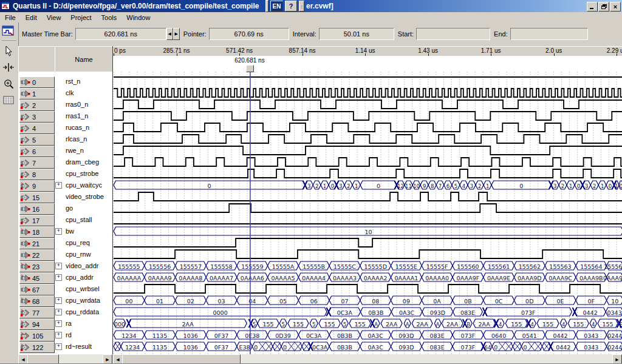 The image size is (622, 364). What do you see at coordinates (121, 34) in the screenshot?
I see `master-time-bar-field: 620.681 ns` at bounding box center [121, 34].